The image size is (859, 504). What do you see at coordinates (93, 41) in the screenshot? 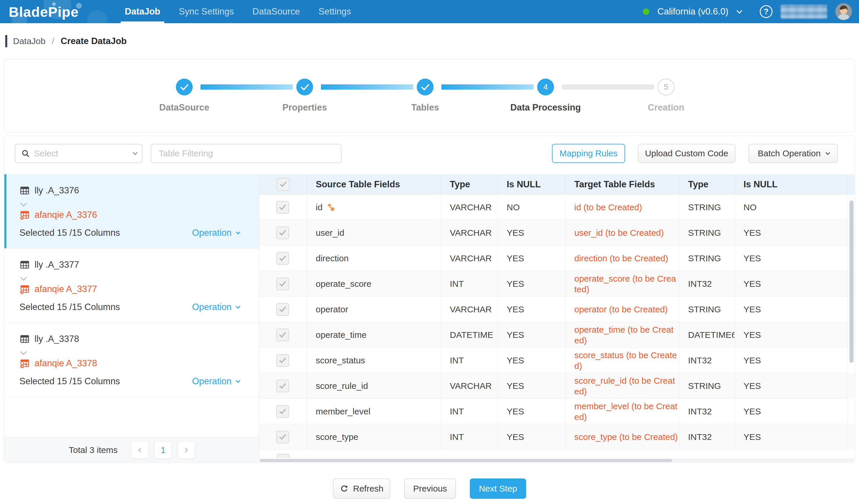
I see `page-title: Create DataJob` at bounding box center [93, 41].